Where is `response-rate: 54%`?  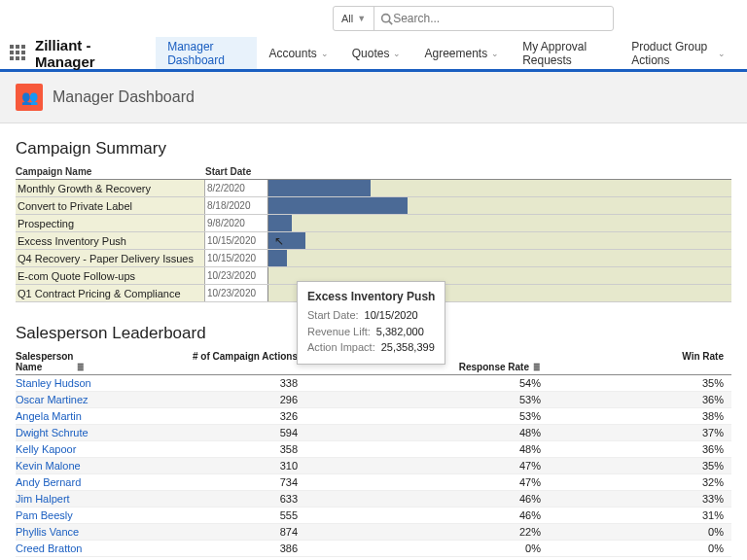
response-rate: 54% is located at coordinates (419, 383).